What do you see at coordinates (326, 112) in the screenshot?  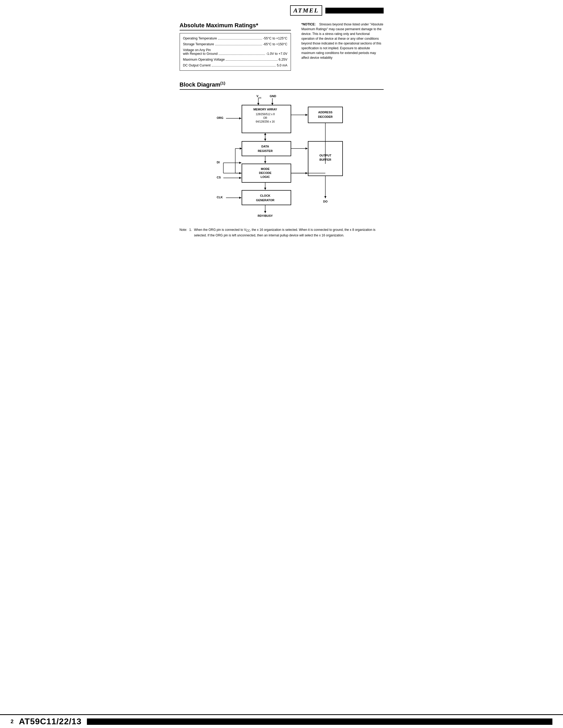 I see `address-decoder-label1: ADDRESS` at bounding box center [326, 112].